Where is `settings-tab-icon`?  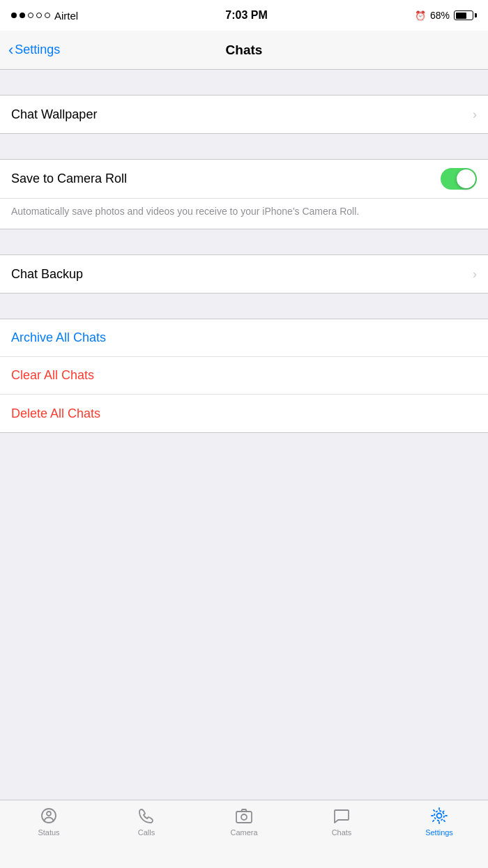
settings-tab-icon is located at coordinates (439, 816).